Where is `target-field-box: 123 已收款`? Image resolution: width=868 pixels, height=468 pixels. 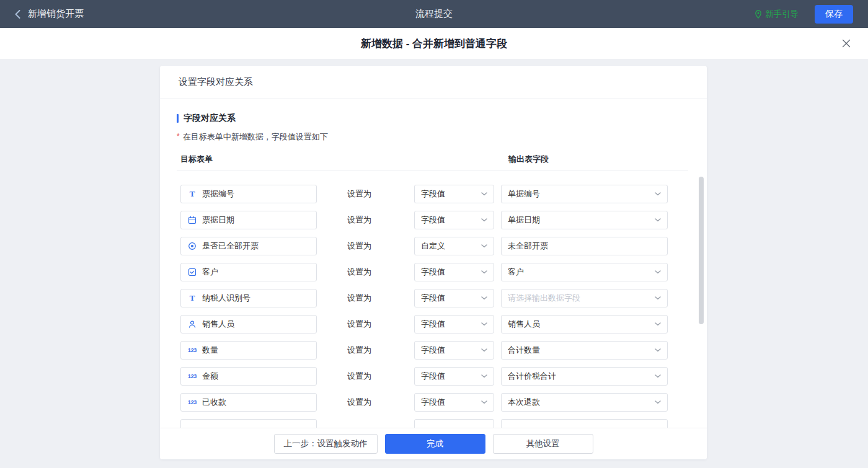
target-field-box: 123 已收款 is located at coordinates (249, 402).